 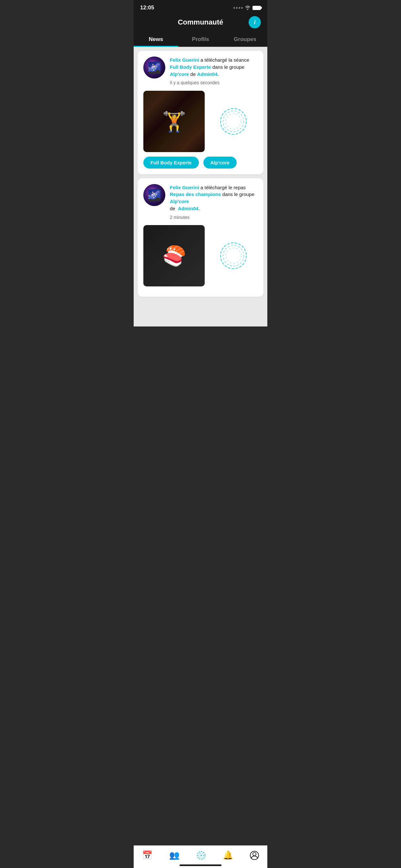 I want to click on tag-full-body: Full Body Experte, so click(x=171, y=162).